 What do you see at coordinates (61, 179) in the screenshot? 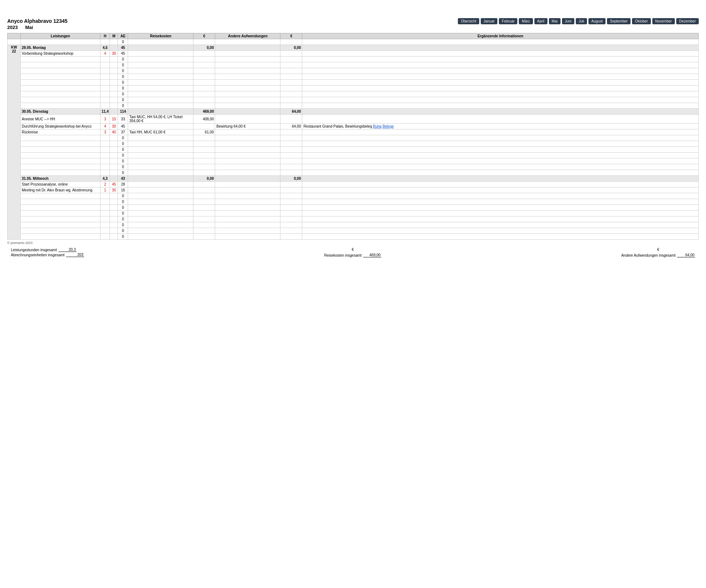
I see `day-date-2: 31.05. Mittwoch` at bounding box center [61, 179].